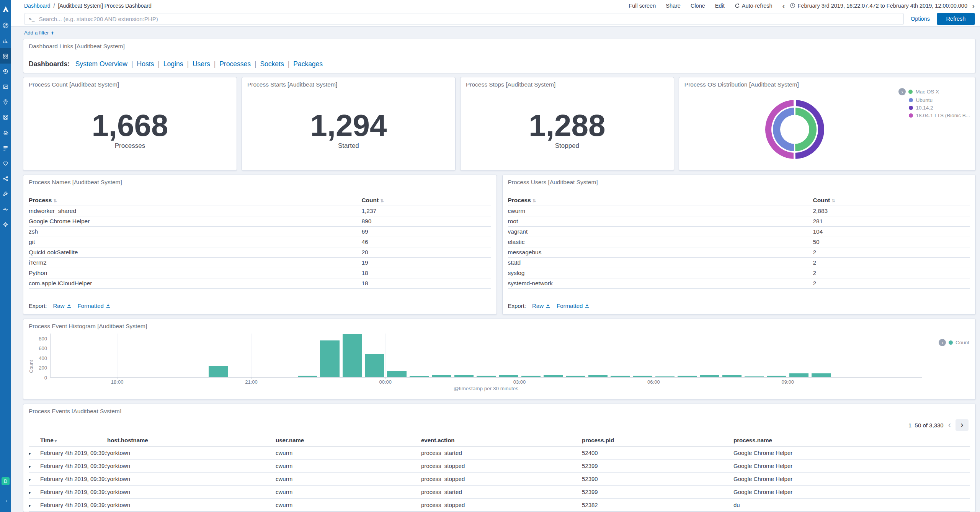 The image size is (980, 512). What do you see at coordinates (6, 500) in the screenshot?
I see `expand-sidebar-icon: →` at bounding box center [6, 500].